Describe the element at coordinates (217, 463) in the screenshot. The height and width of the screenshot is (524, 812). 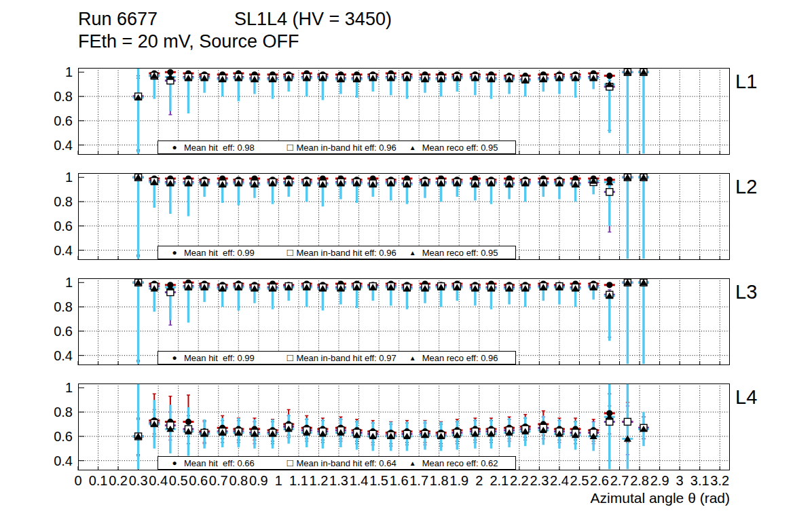
I see `legend-entry: ●Mean hit eff: 0.66` at that location.